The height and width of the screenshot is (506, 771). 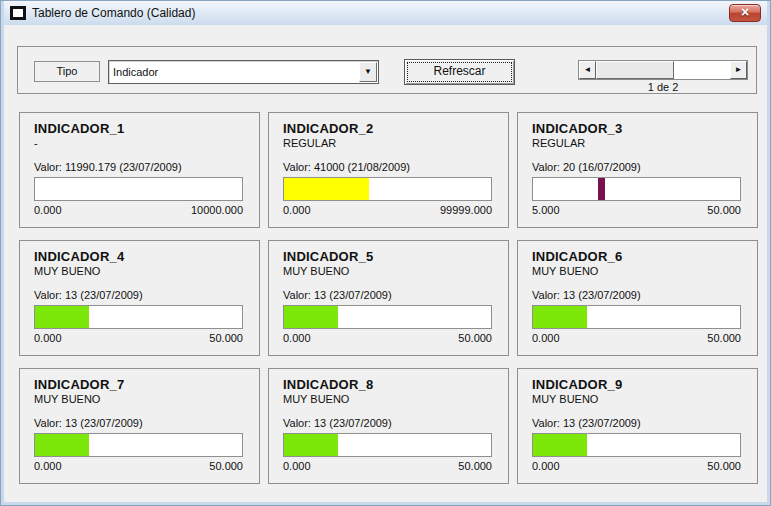 I want to click on indicator-marker-fill, so click(x=602, y=189).